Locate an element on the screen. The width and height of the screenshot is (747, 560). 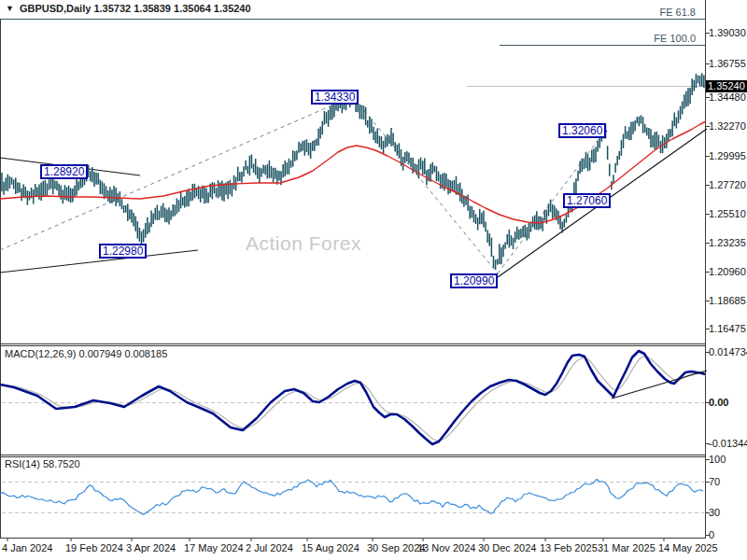
x-axis-label: 17 May 2024 is located at coordinates (214, 548).